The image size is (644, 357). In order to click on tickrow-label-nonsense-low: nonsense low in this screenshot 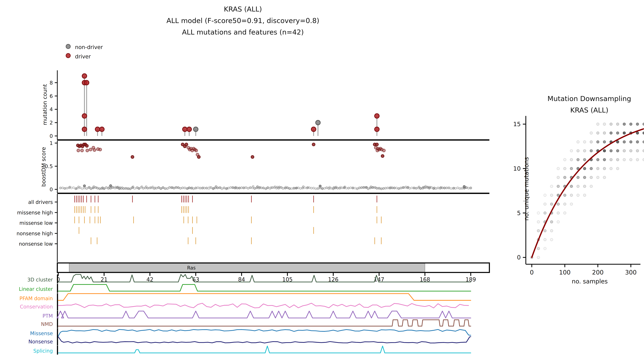, I will do `click(36, 244)`.